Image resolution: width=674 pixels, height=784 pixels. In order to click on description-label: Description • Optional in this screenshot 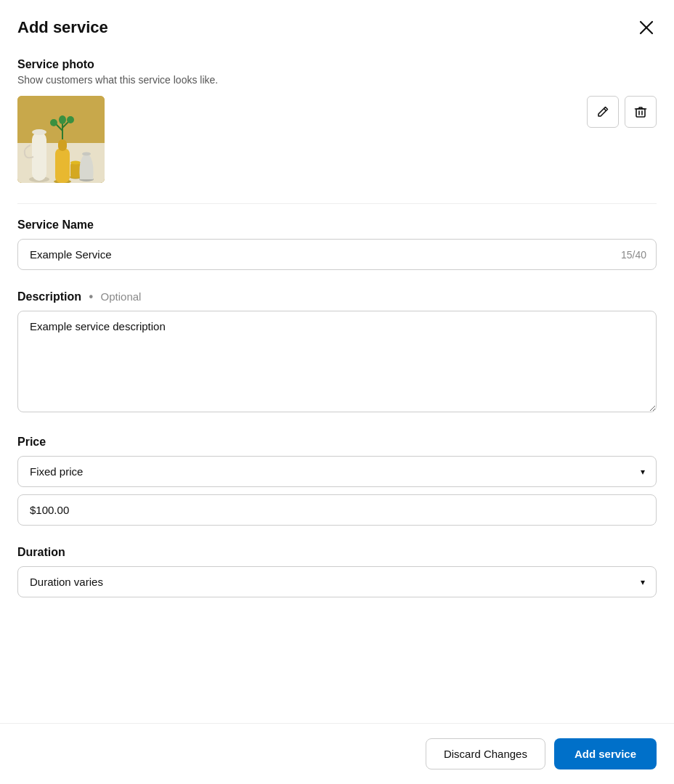, I will do `click(337, 297)`.